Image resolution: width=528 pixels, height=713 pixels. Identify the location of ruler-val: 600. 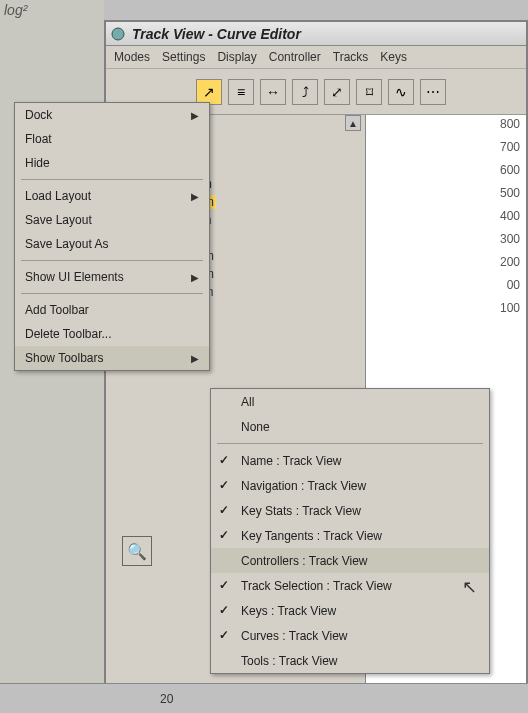
(510, 170).